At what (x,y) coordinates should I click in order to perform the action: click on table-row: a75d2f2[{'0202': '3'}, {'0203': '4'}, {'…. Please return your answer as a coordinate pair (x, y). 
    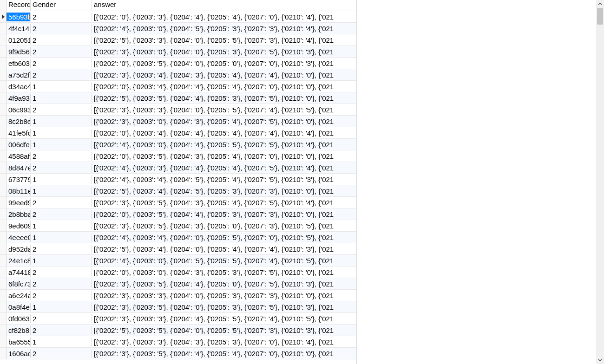
    Looking at the image, I should click on (178, 75).